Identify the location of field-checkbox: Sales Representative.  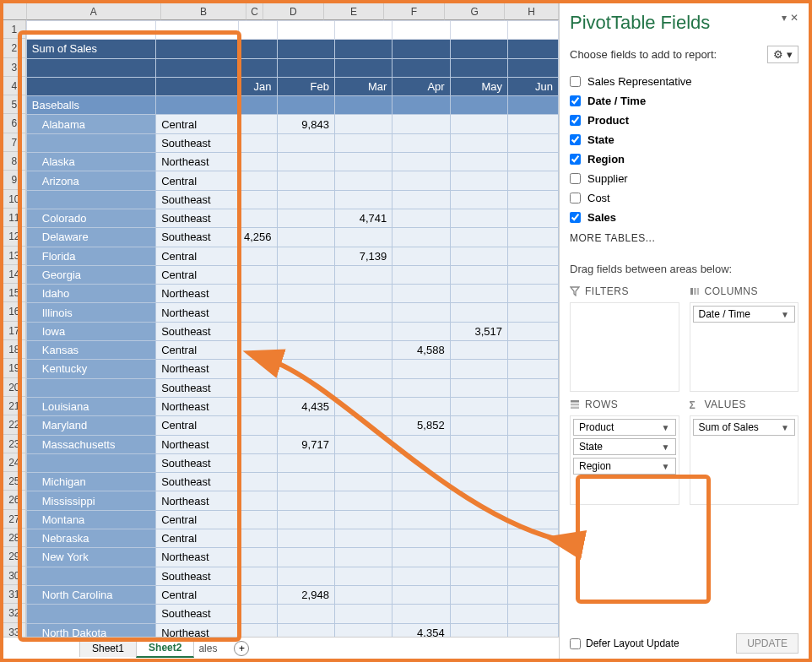
(684, 81).